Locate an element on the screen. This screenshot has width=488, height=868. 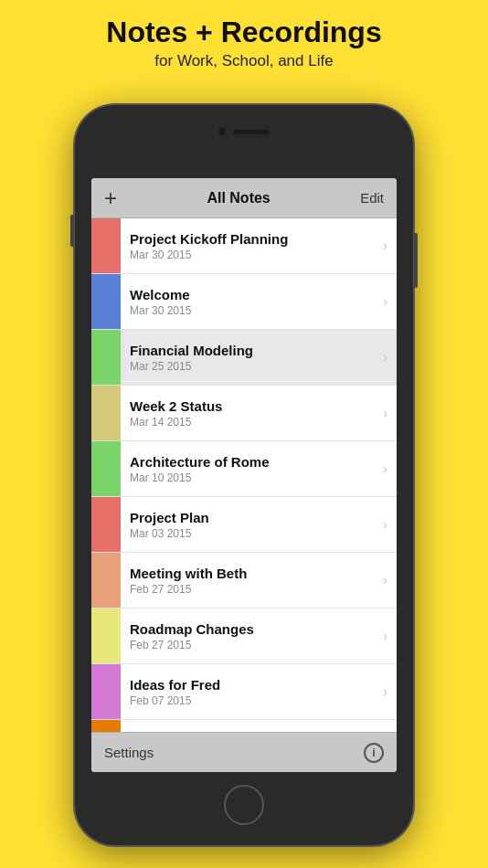
list-item: Roadmap ChangesFeb 27 2015› is located at coordinates (244, 636).